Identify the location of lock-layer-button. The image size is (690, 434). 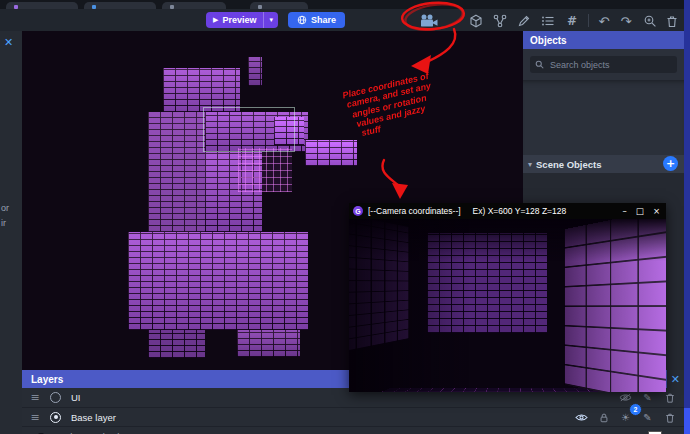
(604, 418).